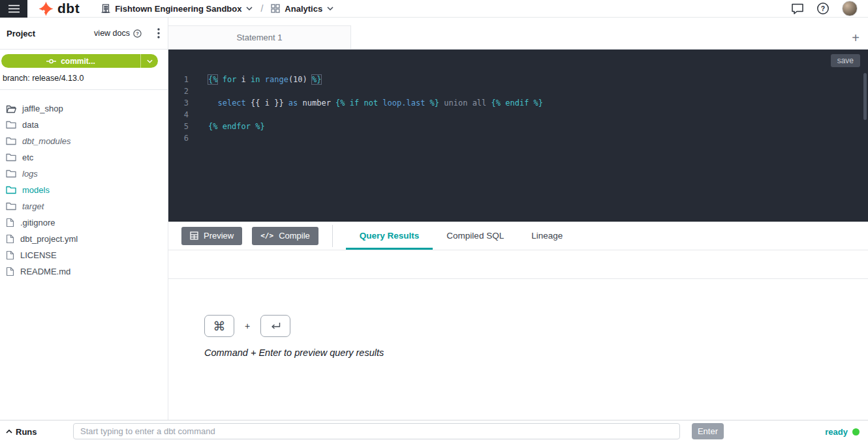  I want to click on new-tab-button: +, so click(856, 38).